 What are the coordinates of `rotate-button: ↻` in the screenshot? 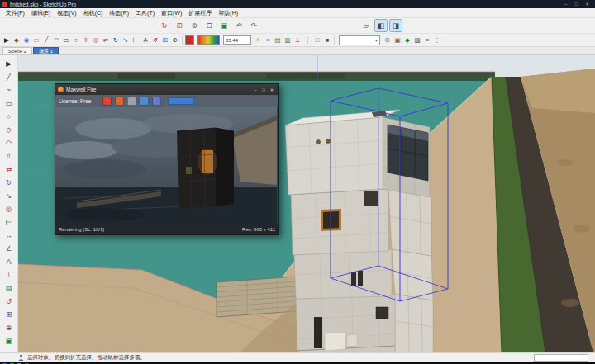 It's located at (116, 40).